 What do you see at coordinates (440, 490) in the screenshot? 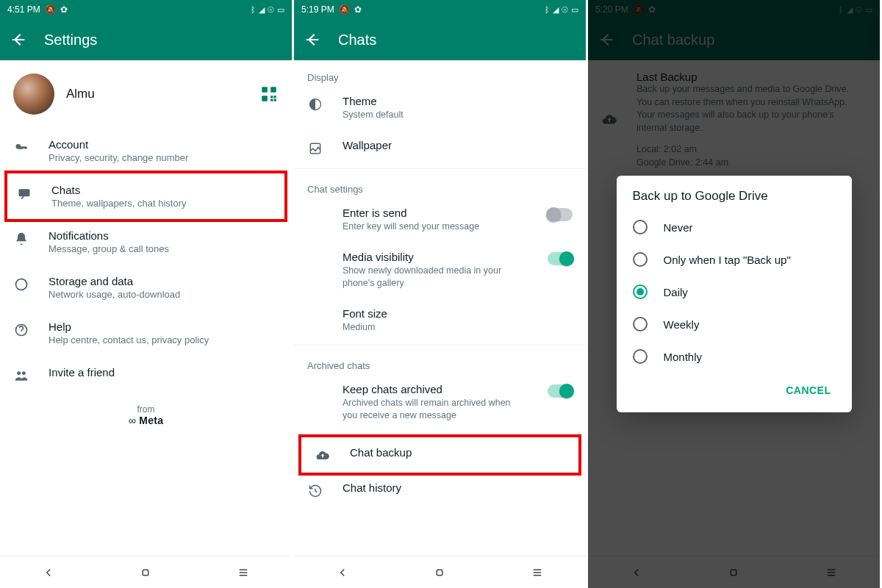
I see `chats-item-chat-history: Chat history` at bounding box center [440, 490].